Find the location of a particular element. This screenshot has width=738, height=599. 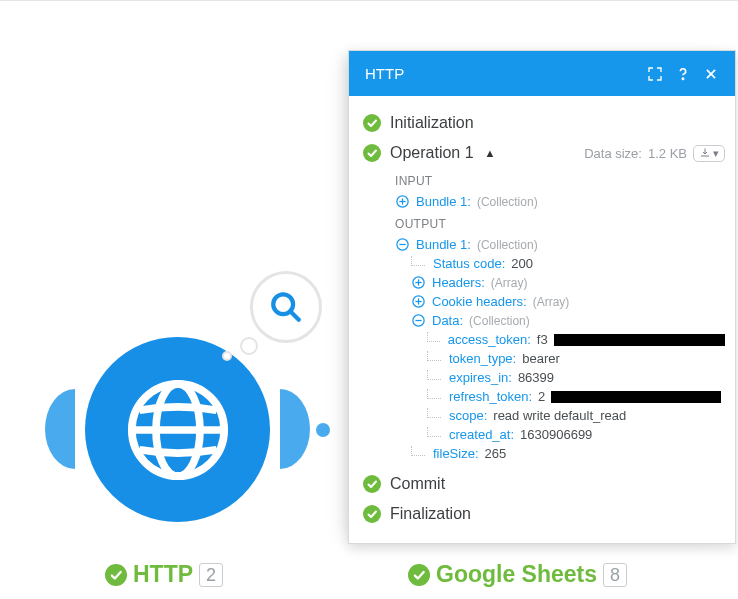

output-section-label: OUTPUT is located at coordinates (560, 224).